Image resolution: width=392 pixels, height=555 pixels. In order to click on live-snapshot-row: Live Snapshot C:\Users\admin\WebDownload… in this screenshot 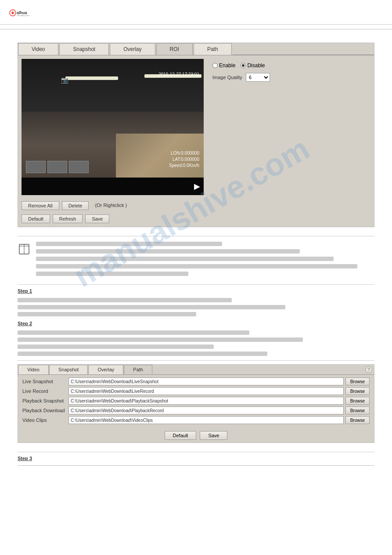, I will do `click(196, 381)`.